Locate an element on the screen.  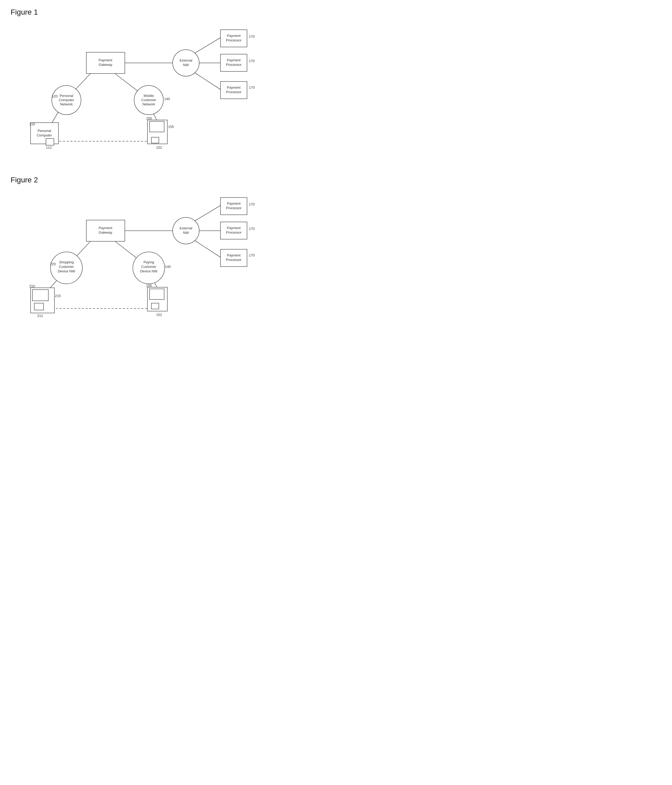
ref-112: 112 is located at coordinates (49, 147).